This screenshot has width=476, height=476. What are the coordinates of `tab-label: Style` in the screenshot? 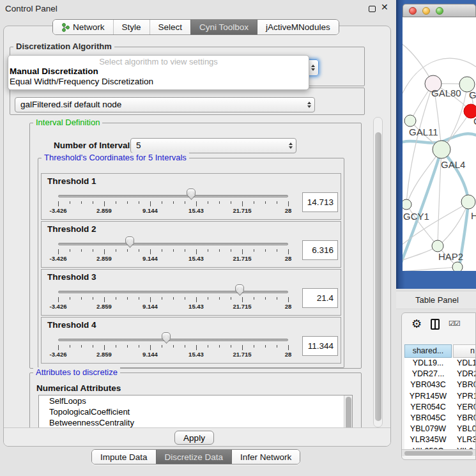 It's located at (132, 27).